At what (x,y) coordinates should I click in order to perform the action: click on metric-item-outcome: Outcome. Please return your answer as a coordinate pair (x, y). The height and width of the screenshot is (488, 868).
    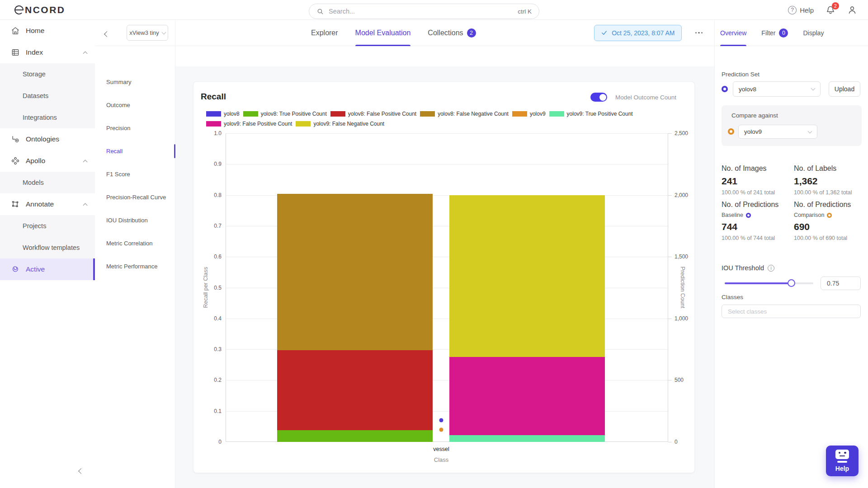
    Looking at the image, I should click on (135, 105).